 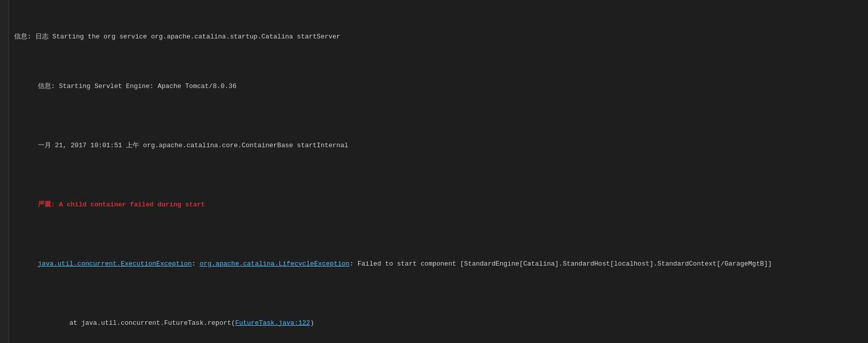 I want to click on exception-link-1: java.util.concurrent.ExecutionException, so click(x=115, y=264).